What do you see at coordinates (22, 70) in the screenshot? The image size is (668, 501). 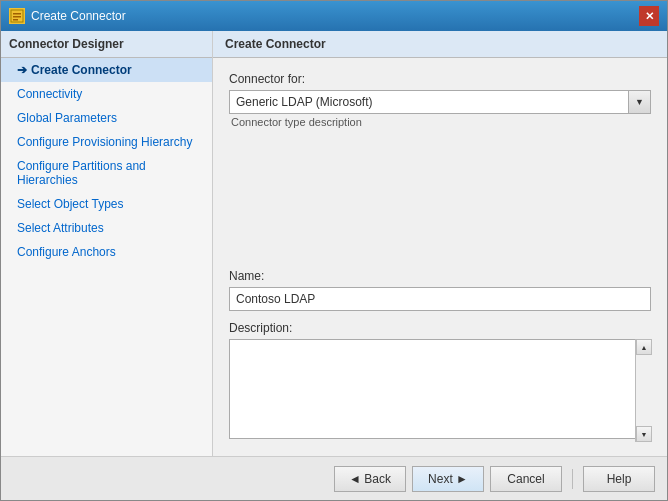 I see `arrow-icon: ➔` at bounding box center [22, 70].